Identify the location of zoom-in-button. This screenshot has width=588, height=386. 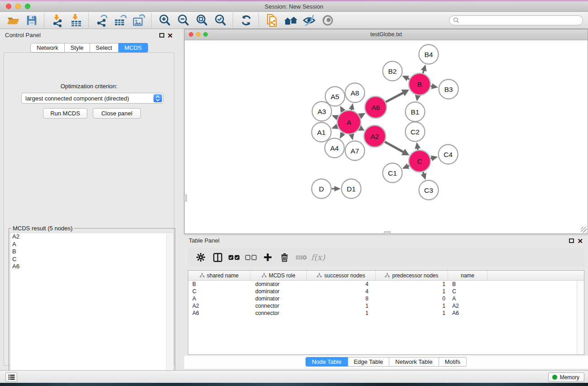
(165, 20).